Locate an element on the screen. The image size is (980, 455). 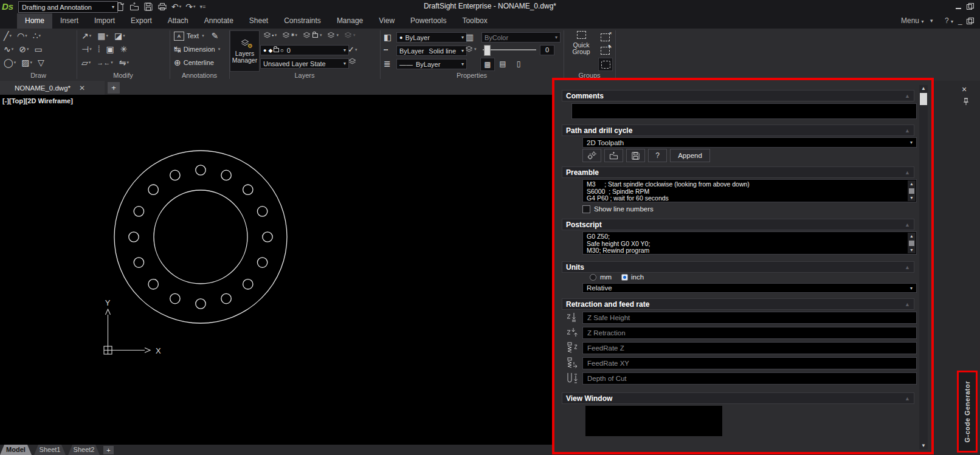
hatch-pattern-icon: ▥ is located at coordinates (469, 37).